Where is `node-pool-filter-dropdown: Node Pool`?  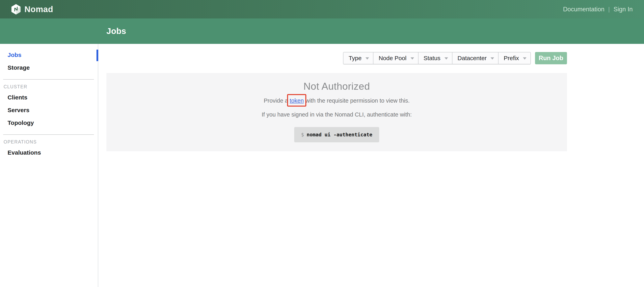 node-pool-filter-dropdown: Node Pool is located at coordinates (396, 58).